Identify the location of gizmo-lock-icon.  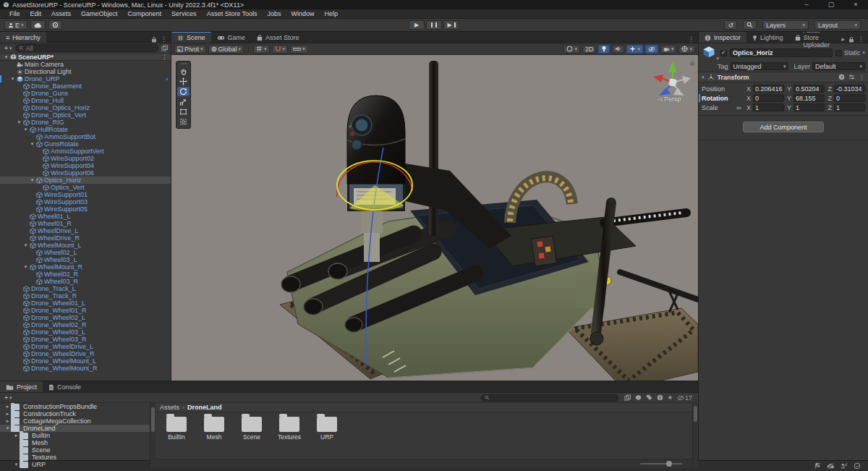
(692, 62).